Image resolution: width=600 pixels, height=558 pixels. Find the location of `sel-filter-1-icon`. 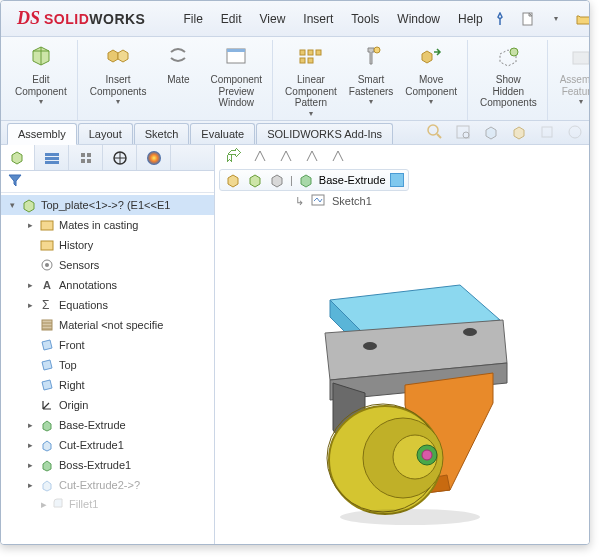

sel-filter-1-icon is located at coordinates (260, 156).